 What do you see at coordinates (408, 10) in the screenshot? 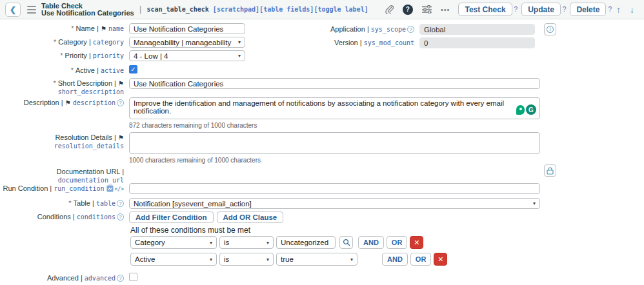
I see `help-icon: ?` at bounding box center [408, 10].